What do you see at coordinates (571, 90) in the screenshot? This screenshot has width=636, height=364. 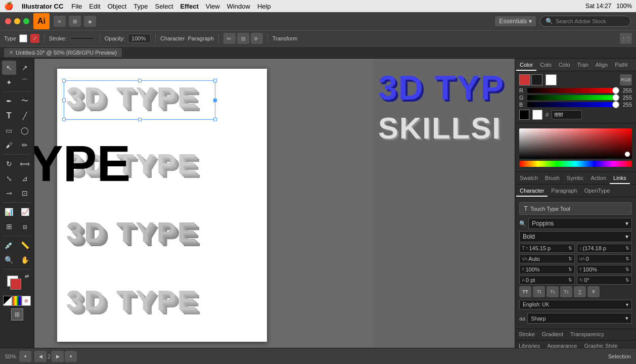 I see `r-slider` at bounding box center [571, 90].